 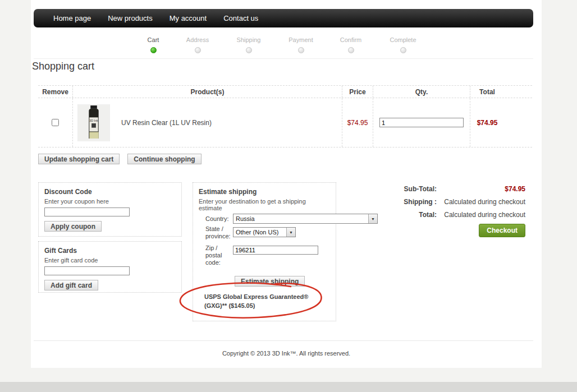 What do you see at coordinates (130, 18) in the screenshot?
I see `nav-item-new-products: New products` at bounding box center [130, 18].